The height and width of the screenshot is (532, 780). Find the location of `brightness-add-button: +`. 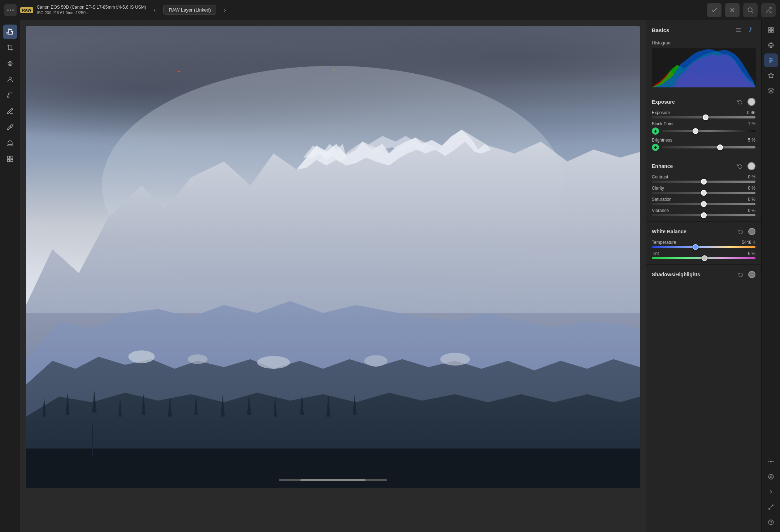

brightness-add-button: + is located at coordinates (655, 147).